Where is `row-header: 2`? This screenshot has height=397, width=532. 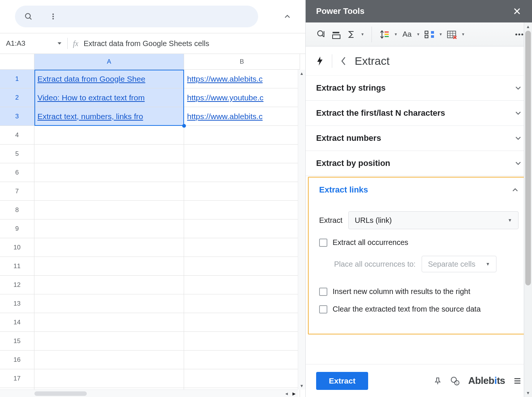 row-header: 2 is located at coordinates (17, 98).